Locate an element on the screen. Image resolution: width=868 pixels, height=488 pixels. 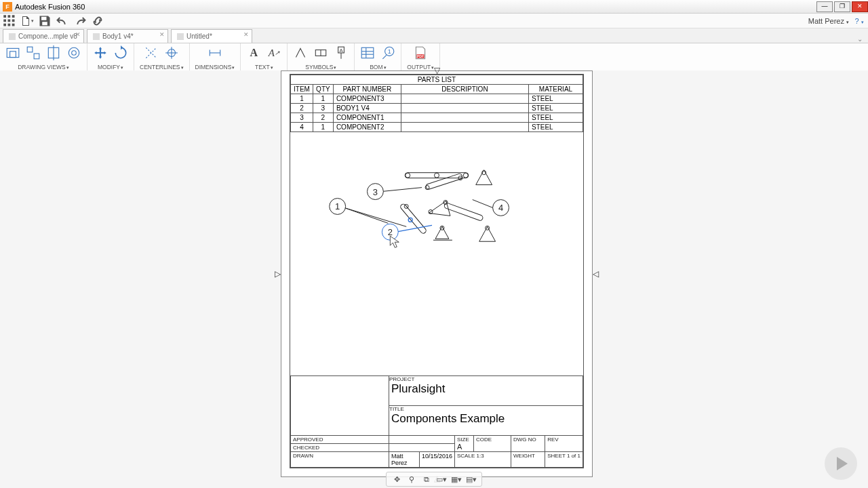
close-button: ✕ is located at coordinates (860, 7).